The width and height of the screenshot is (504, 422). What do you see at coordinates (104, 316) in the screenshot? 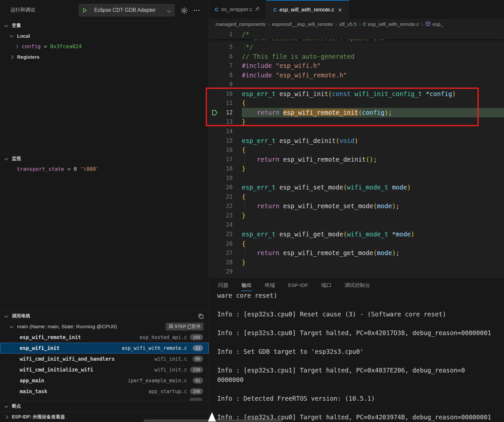
I see `callstack-section-header: 调用堆栈` at bounding box center [104, 316].